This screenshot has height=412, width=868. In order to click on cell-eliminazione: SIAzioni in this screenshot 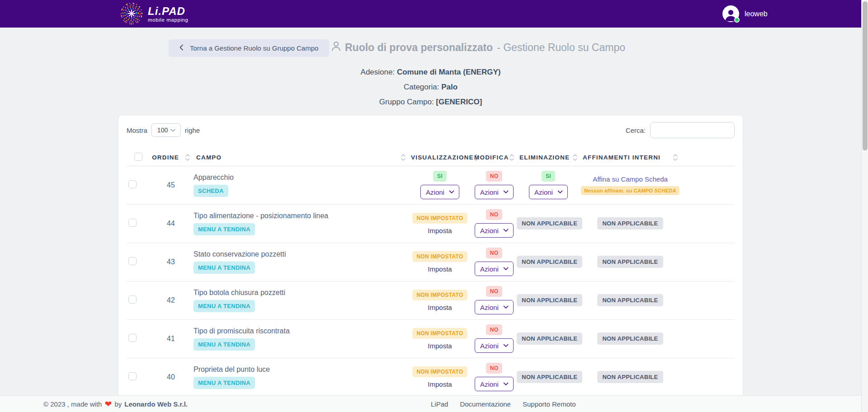, I will do `click(548, 185)`.